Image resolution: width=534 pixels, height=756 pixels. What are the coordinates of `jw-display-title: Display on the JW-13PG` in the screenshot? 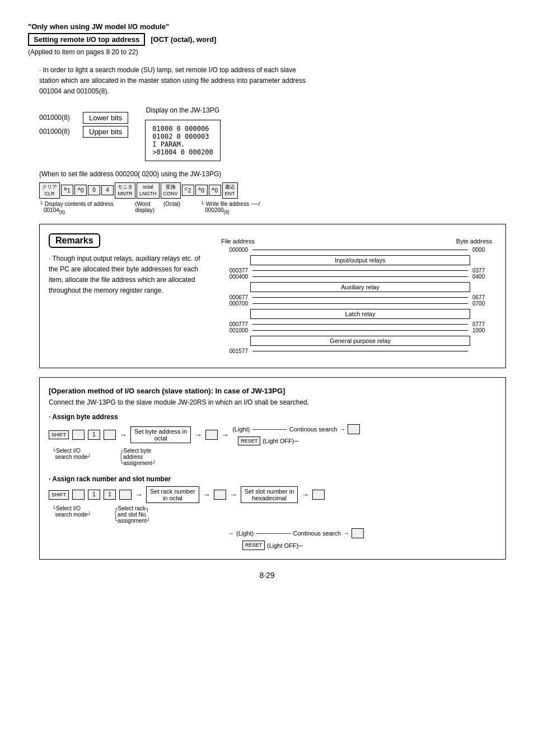 It's located at (182, 110).